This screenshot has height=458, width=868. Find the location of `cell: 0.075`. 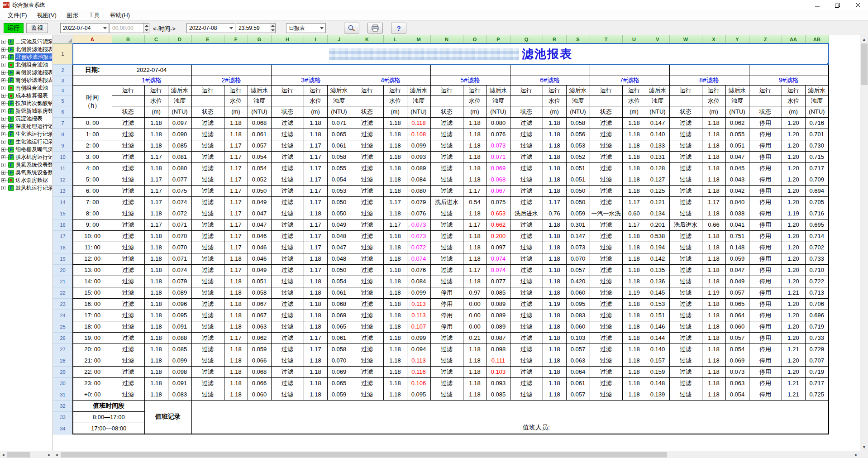

cell: 0.075 is located at coordinates (180, 191).